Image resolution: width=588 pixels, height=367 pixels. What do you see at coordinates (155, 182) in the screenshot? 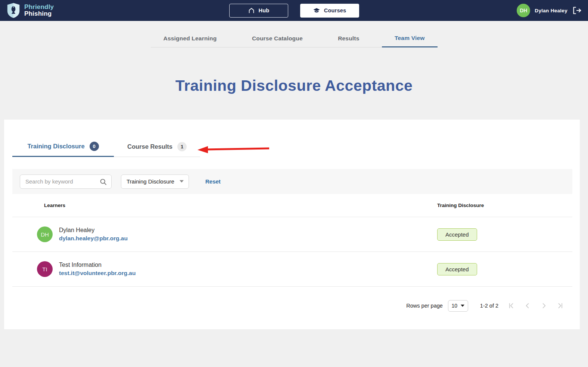
I see `filter-dropdown: Training Disclosure` at bounding box center [155, 182].